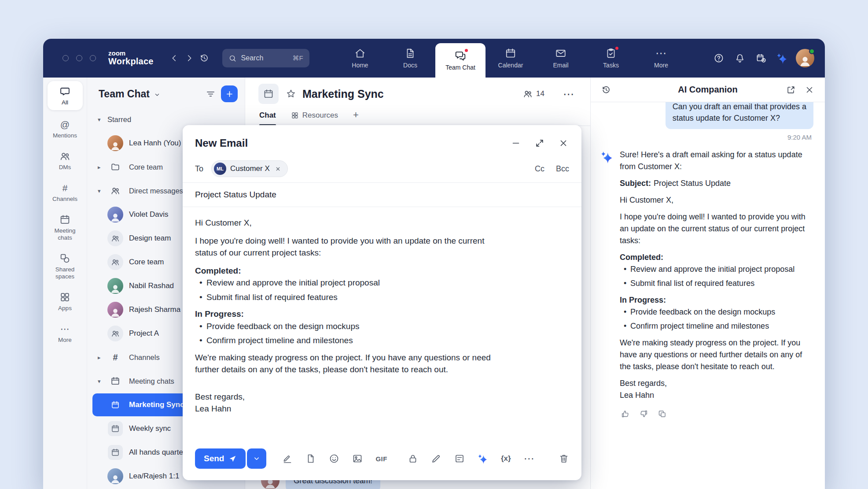 The image size is (868, 489). I want to click on window-controls, so click(79, 58).